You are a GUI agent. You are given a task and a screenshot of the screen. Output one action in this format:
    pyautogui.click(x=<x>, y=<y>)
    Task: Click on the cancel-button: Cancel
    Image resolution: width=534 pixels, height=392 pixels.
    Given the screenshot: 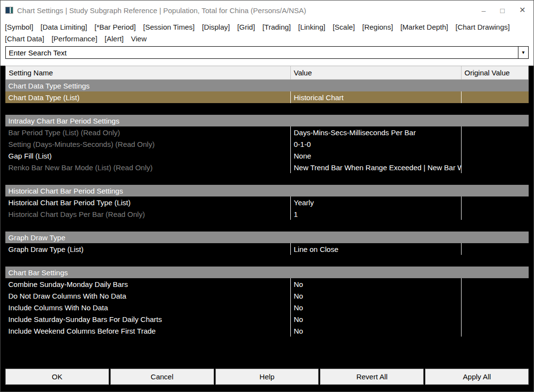 What is the action you would take?
    pyautogui.click(x=162, y=376)
    